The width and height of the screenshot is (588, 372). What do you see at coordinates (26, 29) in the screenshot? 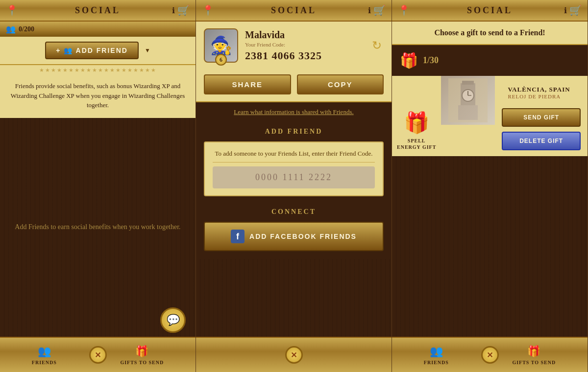
I see `friends-count-text: 0/200` at bounding box center [26, 29].